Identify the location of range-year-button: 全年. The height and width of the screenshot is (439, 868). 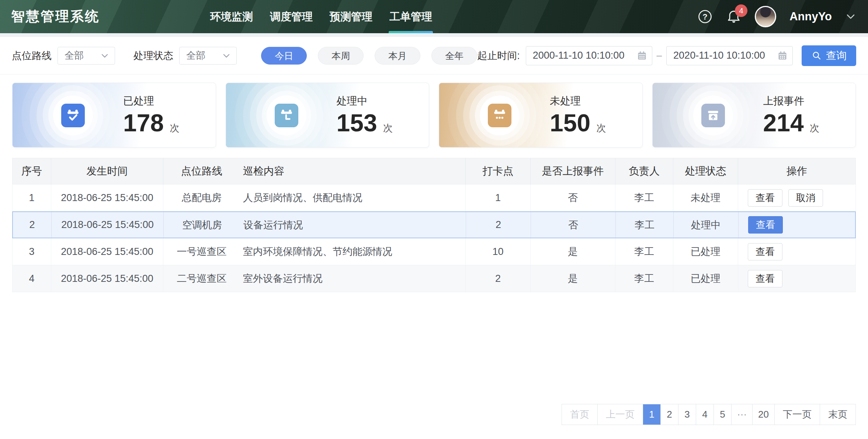
(454, 56).